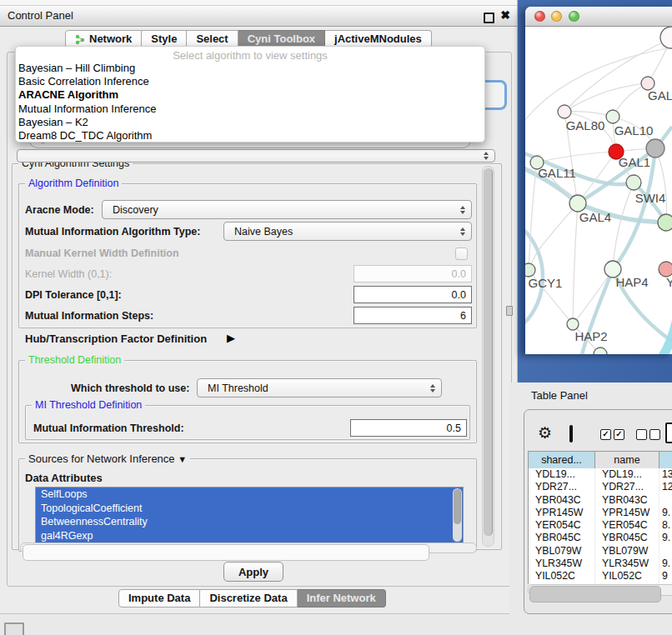  Describe the element at coordinates (599, 190) in the screenshot. I see `network-graph: GALGAL80GAL10GAL1GAL11SWI4GAL4GCY1HAP4YH…` at that location.